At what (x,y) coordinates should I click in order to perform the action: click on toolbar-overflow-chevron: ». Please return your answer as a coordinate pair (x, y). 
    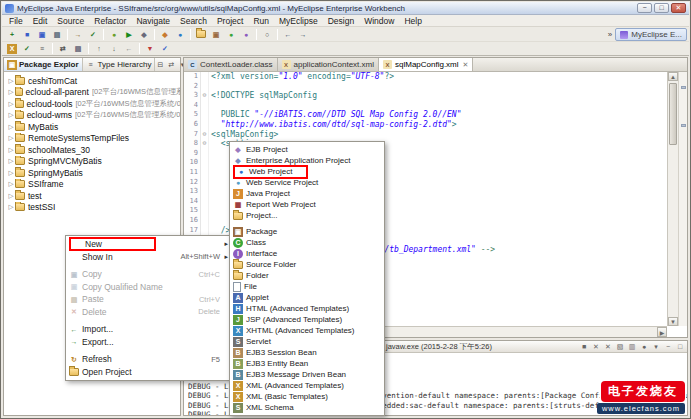
    Looking at the image, I should click on (610, 34).